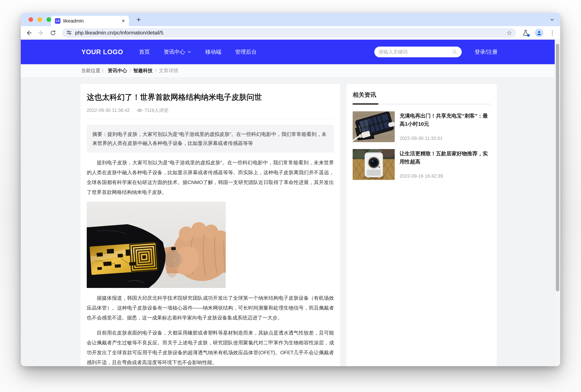  Describe the element at coordinates (40, 20) in the screenshot. I see `minimize-window-button` at that location.